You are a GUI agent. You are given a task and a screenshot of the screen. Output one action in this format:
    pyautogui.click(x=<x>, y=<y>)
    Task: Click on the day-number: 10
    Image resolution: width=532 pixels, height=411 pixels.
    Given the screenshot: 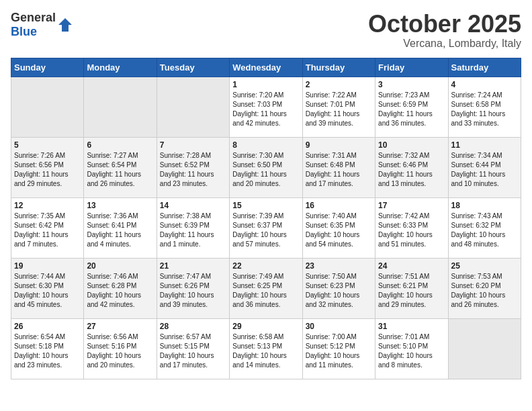 What is the action you would take?
    pyautogui.click(x=411, y=145)
    